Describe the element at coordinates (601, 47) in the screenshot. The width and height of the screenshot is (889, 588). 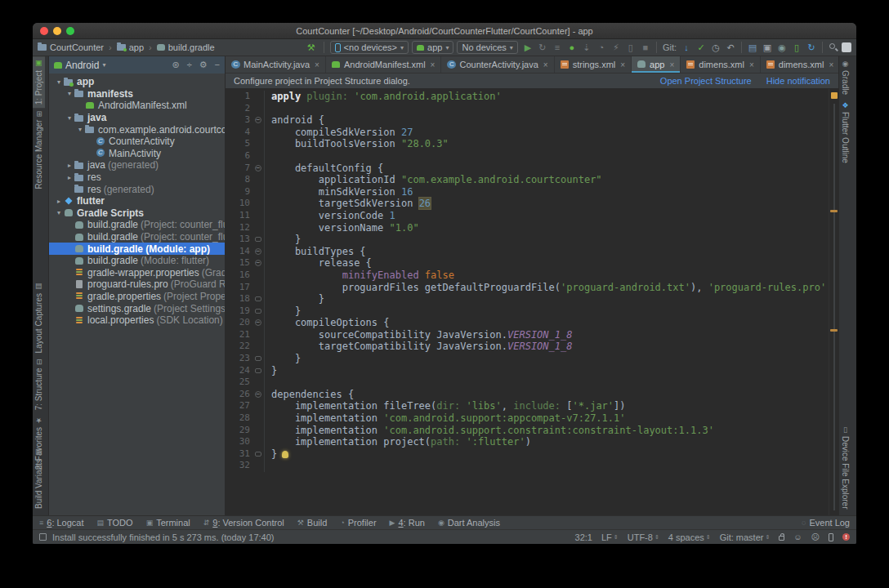
I see `profiler-button: ◔` at that location.